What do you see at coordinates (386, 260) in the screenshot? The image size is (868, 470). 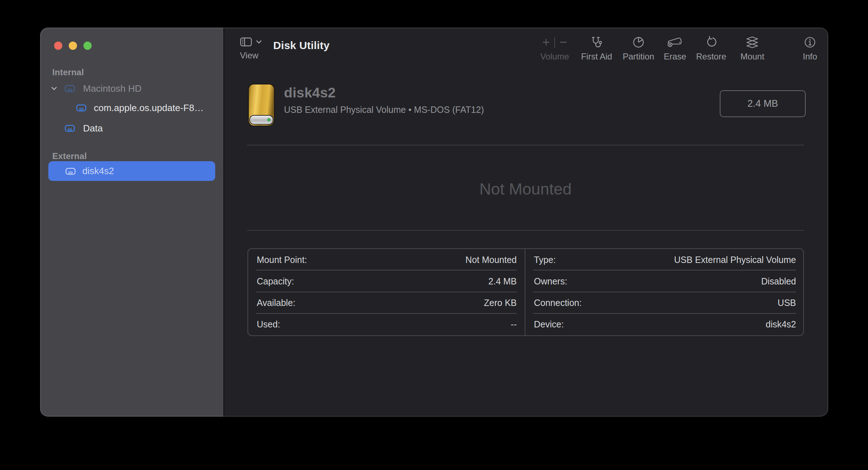 I see `table-row: Mount Point: Not Mounted` at bounding box center [386, 260].